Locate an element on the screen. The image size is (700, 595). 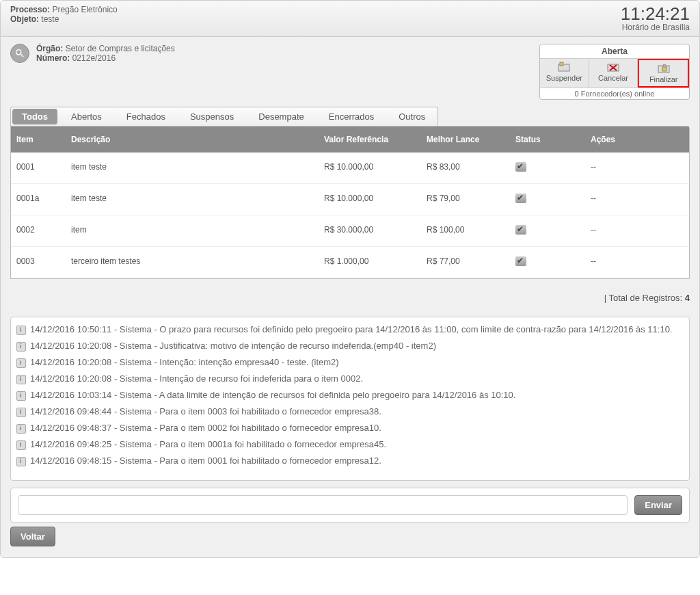
log-text: 14/12/2016 09:48:44 - Sistema - Para o i… is located at coordinates (206, 412).